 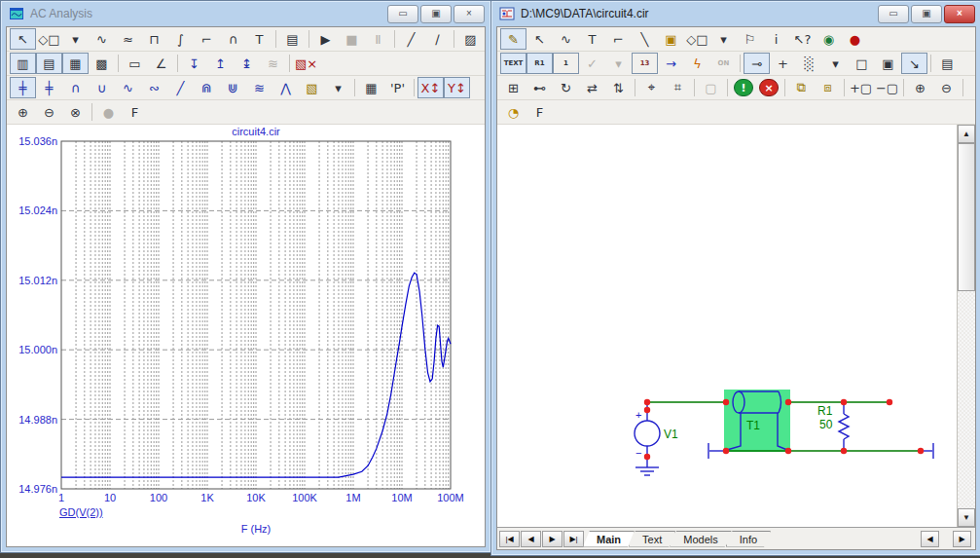 I want to click on vertical-scrollbar: ▲ ▼, so click(x=966, y=325).